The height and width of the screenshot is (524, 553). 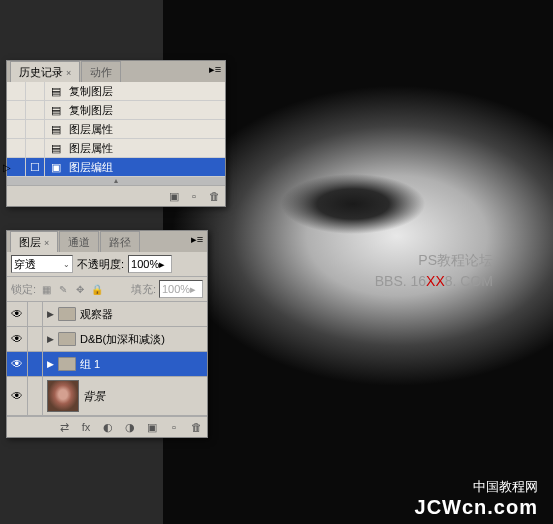 I want to click on opacity-input: 100% ▸, so click(x=150, y=264).